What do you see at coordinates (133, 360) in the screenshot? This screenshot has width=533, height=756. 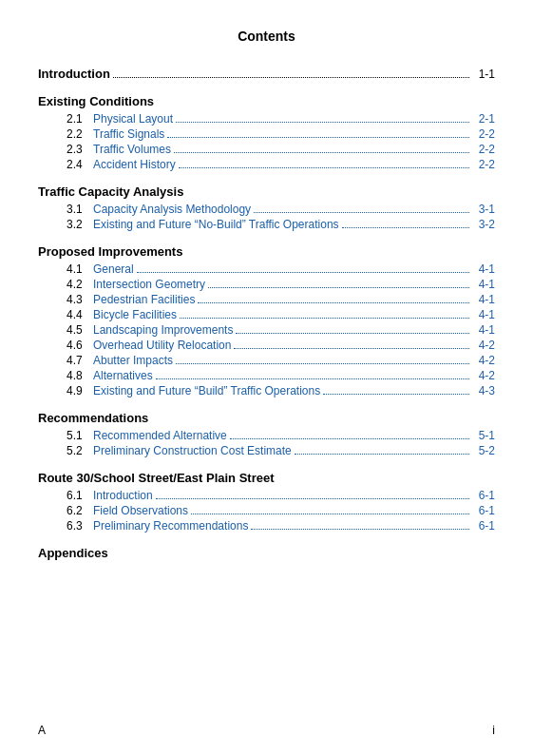 I see `entry-title: Abutter Impacts` at bounding box center [133, 360].